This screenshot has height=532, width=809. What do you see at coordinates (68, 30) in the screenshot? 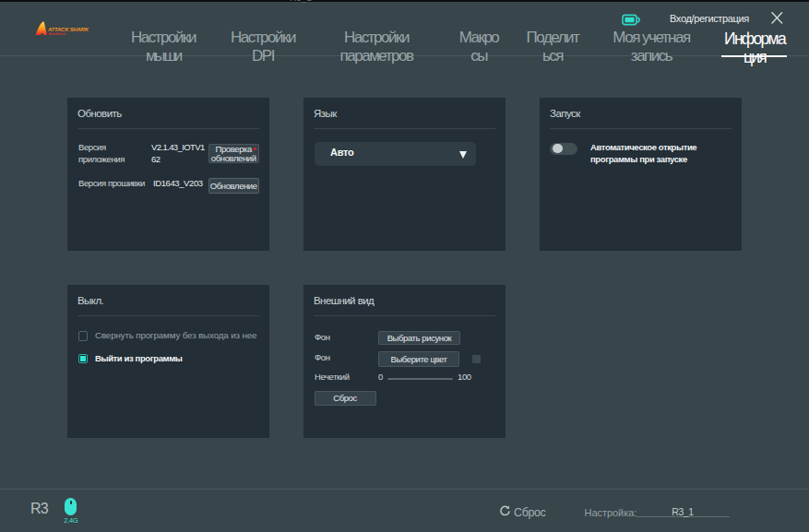
I see `svg-text: ATTACK SHARK` at bounding box center [68, 30].